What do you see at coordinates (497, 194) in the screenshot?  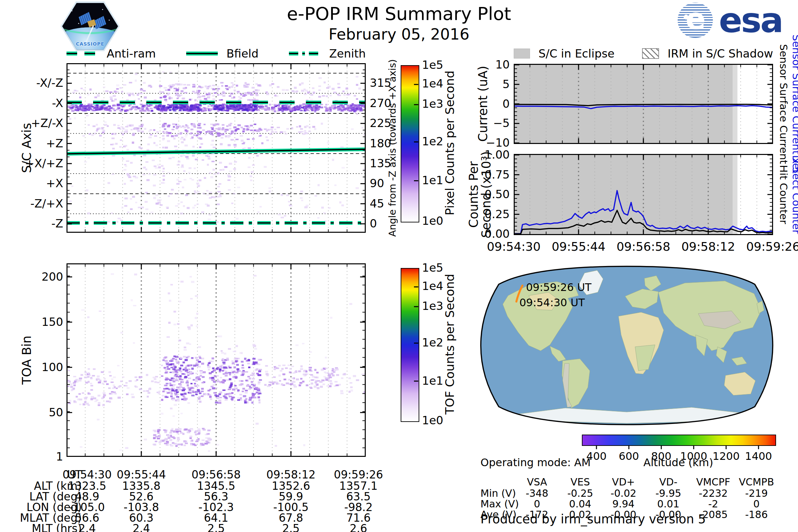 I see `counts-tick-0.5: 0.50` at bounding box center [497, 194].